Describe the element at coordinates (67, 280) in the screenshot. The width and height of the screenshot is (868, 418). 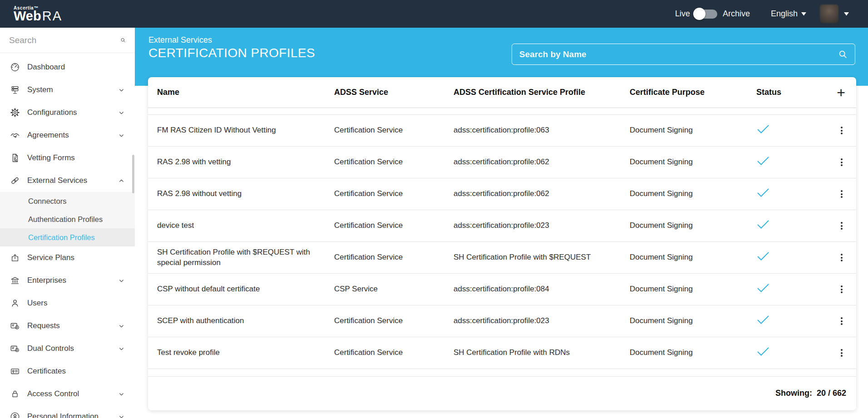
I see `sidebar-item-enterprises: Enterprises` at that location.